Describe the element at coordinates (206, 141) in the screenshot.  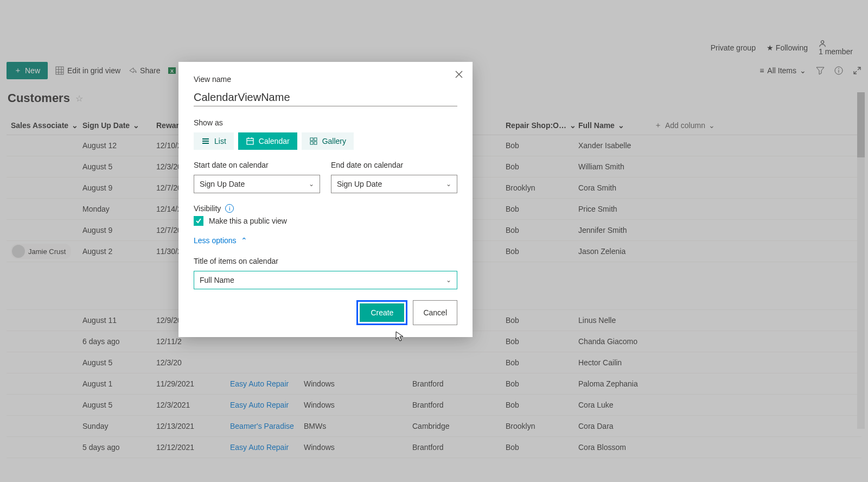
I see `list-icon` at that location.